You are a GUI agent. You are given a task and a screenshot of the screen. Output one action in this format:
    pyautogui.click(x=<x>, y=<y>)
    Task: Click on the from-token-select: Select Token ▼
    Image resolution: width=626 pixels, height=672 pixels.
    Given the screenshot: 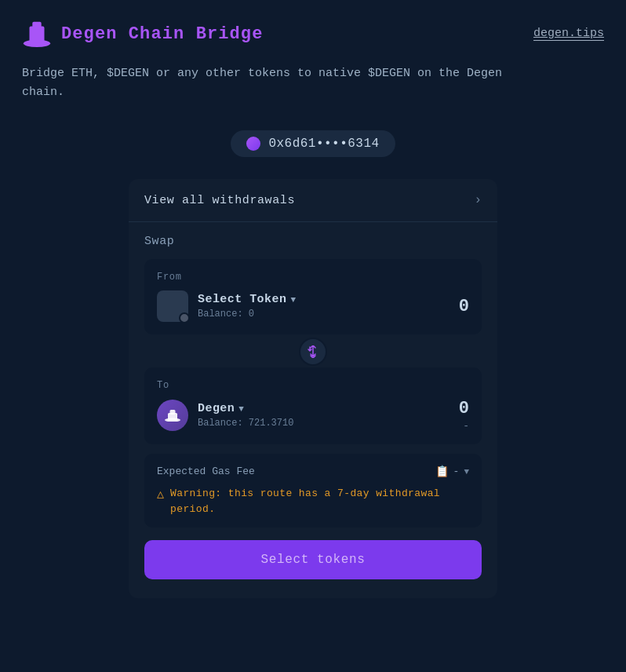 What is the action you would take?
    pyautogui.click(x=246, y=300)
    